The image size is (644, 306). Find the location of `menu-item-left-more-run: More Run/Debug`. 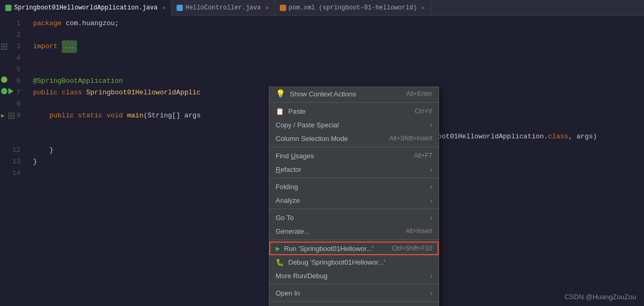

menu-item-left-more-run: More Run/Debug is located at coordinates (302, 276).